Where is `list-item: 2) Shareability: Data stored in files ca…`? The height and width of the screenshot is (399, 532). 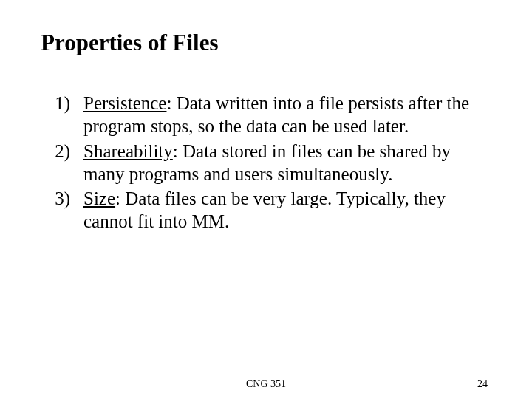
list-item: 2) Shareability: Data stored in files ca… is located at coordinates (266, 163).